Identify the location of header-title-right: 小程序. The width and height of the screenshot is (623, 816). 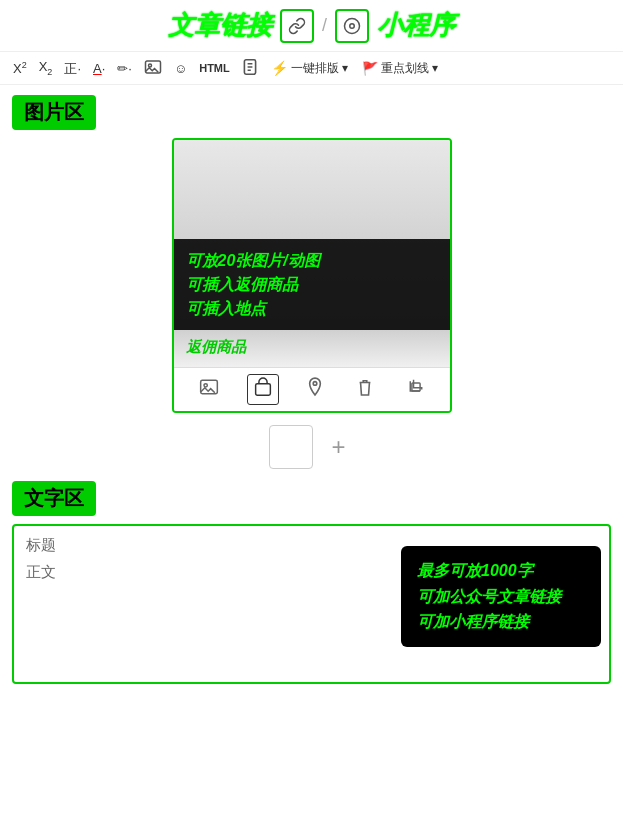
(416, 26).